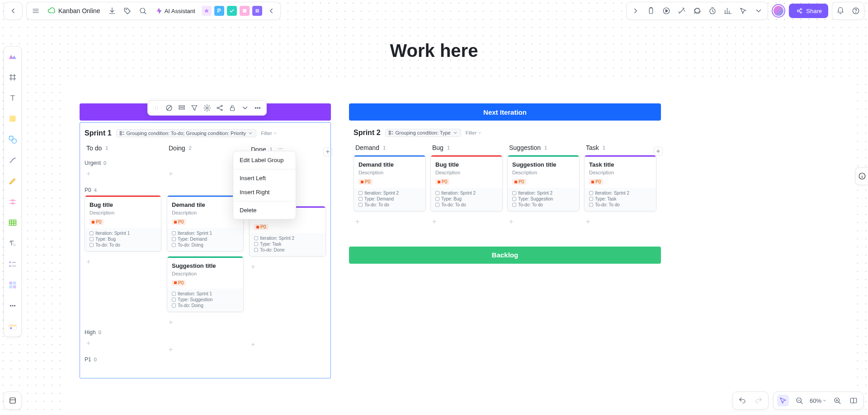 The width and height of the screenshot is (868, 415). I want to click on menu-button, so click(36, 11).